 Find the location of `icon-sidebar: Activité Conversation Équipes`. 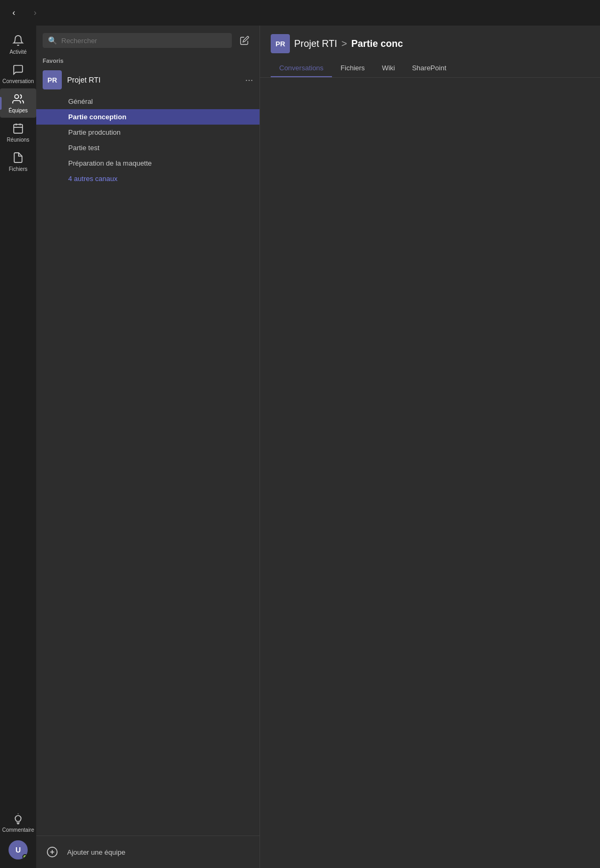

icon-sidebar: Activité Conversation Équipes is located at coordinates (18, 447).